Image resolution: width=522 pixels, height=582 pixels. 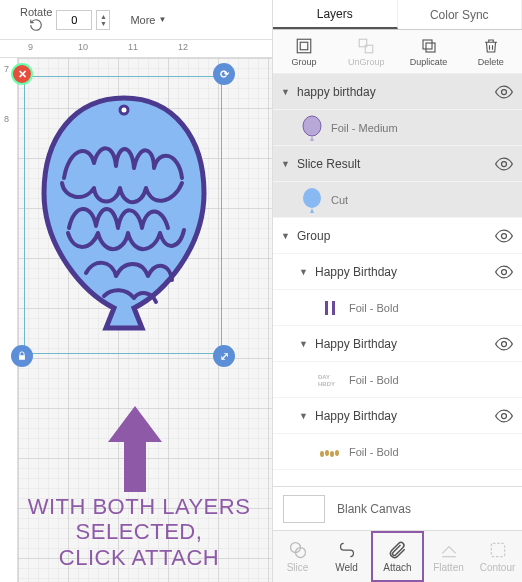 What do you see at coordinates (9, 320) in the screenshot?
I see `ruler-vertical: 7 8` at bounding box center [9, 320].